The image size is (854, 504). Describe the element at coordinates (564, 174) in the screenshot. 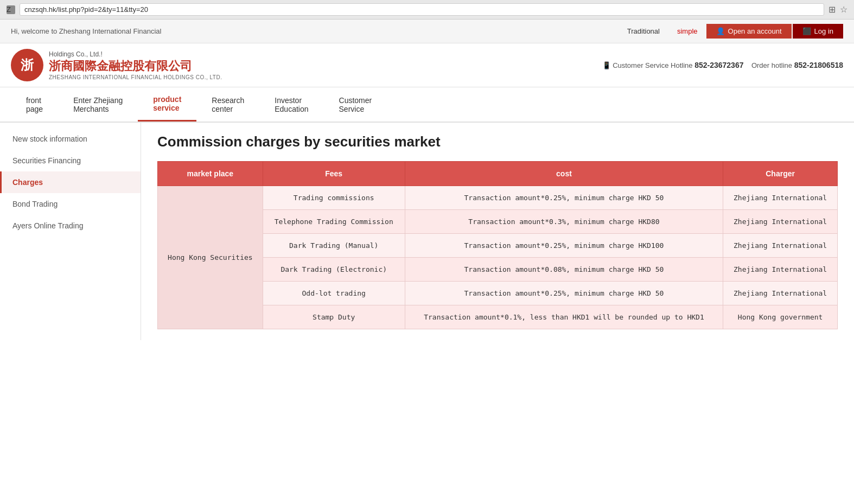

I see `col-header-cost: cost` at that location.